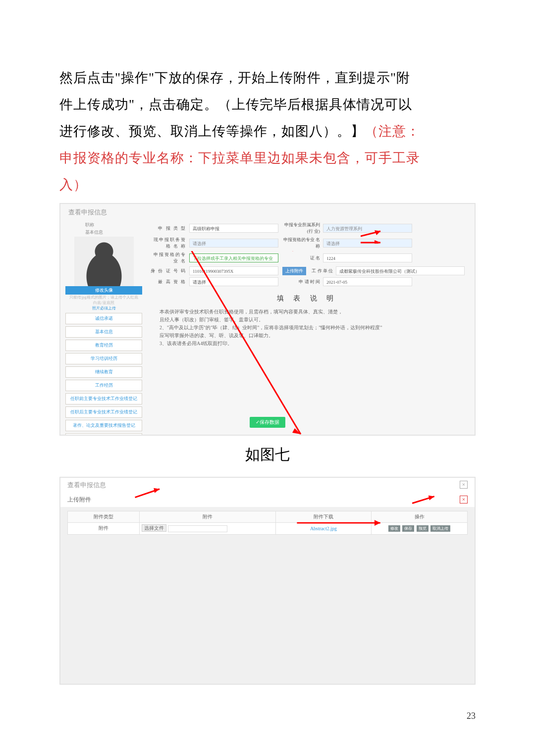  What do you see at coordinates (323, 517) in the screenshot?
I see `th-download: 附件下载` at bounding box center [323, 517].